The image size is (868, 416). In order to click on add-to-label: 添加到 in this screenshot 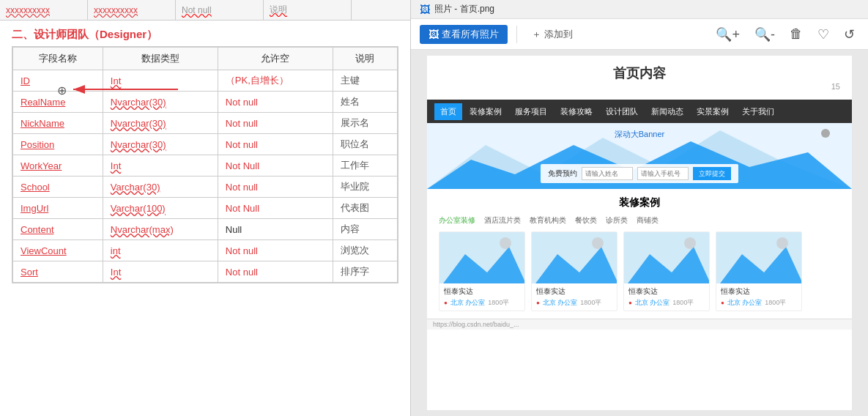, I will do `click(558, 34)`.